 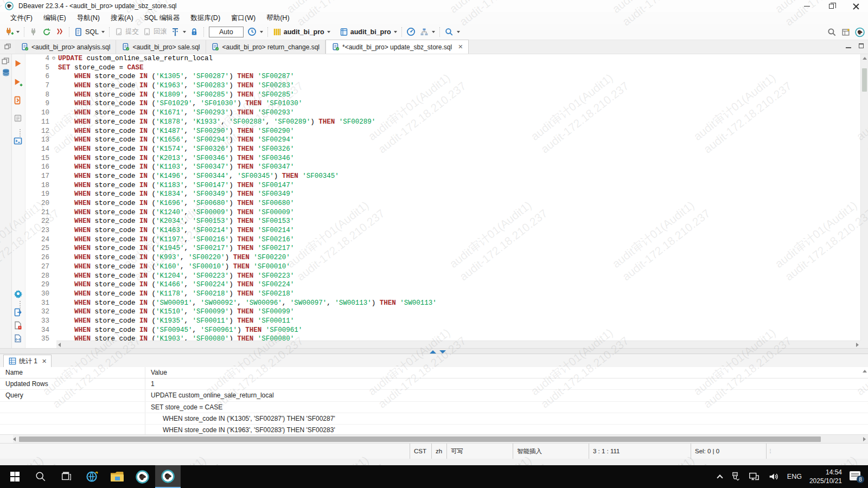 I want to click on vertical-scroll-thumb, so click(x=865, y=80).